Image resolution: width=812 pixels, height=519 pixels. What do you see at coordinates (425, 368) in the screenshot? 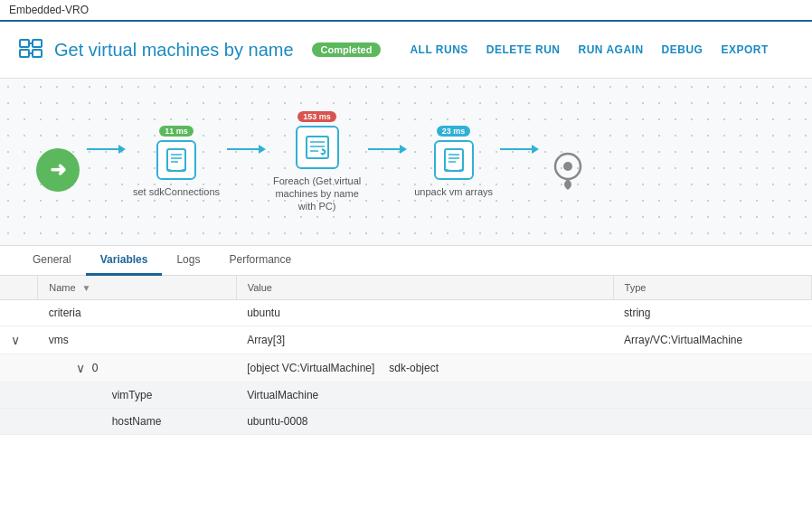
I see `value-pair: [object VC:VirtualMachine] sdk-object` at bounding box center [425, 368].